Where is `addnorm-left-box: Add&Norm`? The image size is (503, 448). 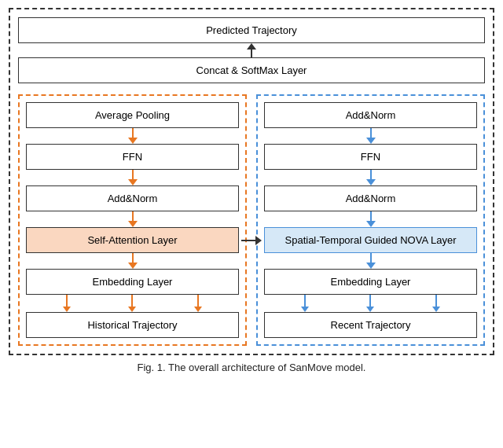 addnorm-left-box: Add&Norm is located at coordinates (132, 198).